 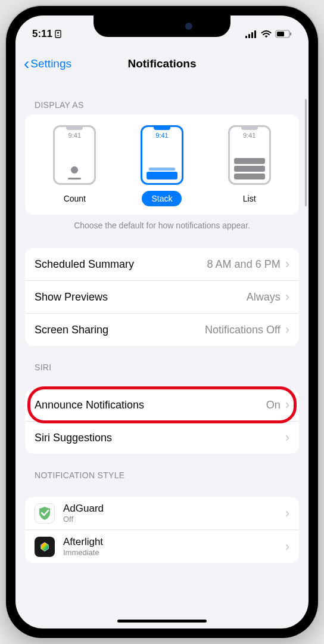 What do you see at coordinates (162, 513) in the screenshot?
I see `app-row-adguard: AdGuard Off ›` at bounding box center [162, 513].